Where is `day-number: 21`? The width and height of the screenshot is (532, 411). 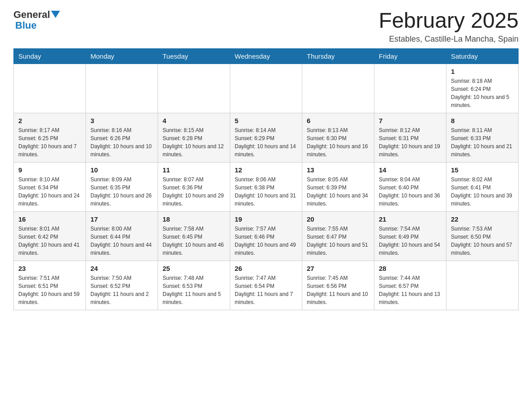 day-number: 21 is located at coordinates (410, 219).